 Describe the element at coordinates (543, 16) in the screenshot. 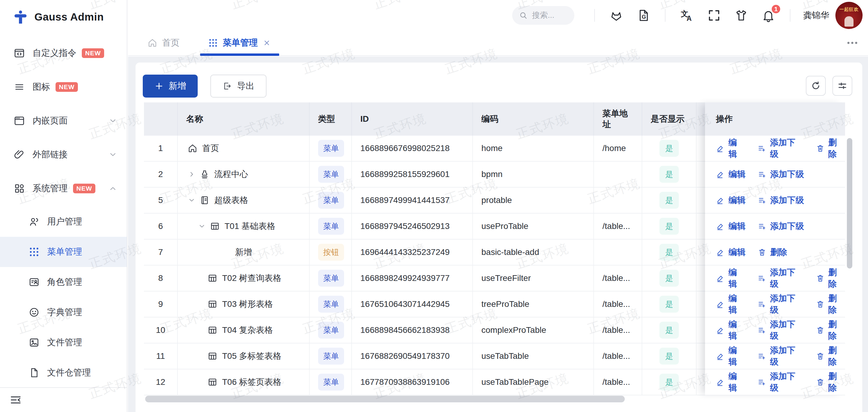

I see `global-search` at that location.